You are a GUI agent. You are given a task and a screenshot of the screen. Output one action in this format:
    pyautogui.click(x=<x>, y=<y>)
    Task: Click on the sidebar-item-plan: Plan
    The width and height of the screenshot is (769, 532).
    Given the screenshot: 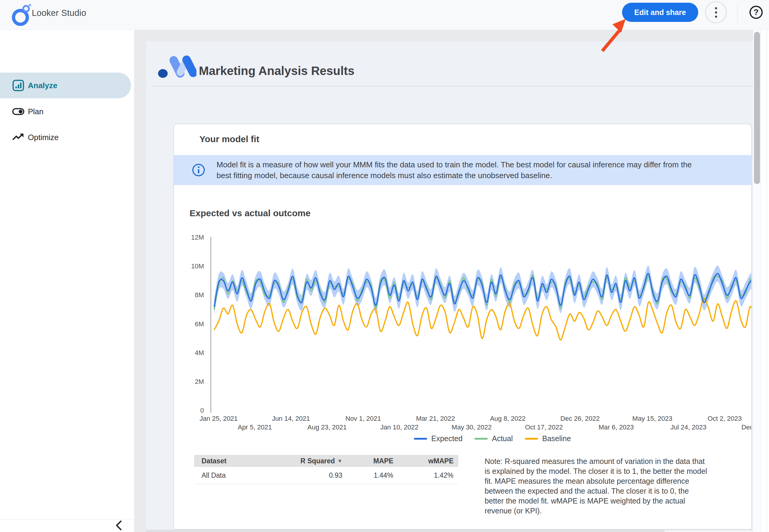 What is the action you would take?
    pyautogui.click(x=65, y=111)
    